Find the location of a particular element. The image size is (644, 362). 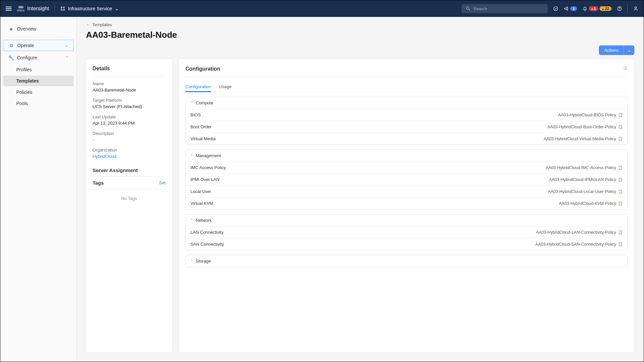

help-button is located at coordinates (619, 9).